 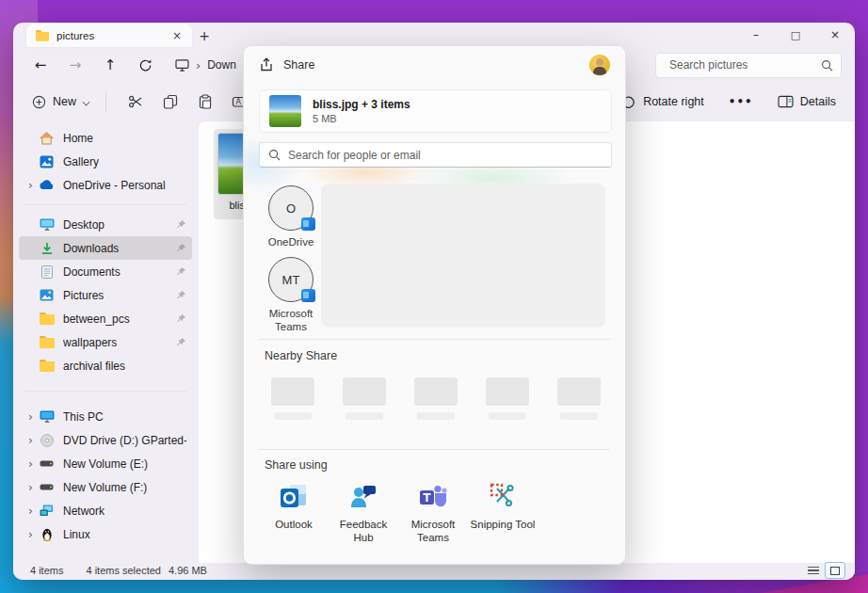 What do you see at coordinates (503, 496) in the screenshot?
I see `snipping-tool-icon` at bounding box center [503, 496].